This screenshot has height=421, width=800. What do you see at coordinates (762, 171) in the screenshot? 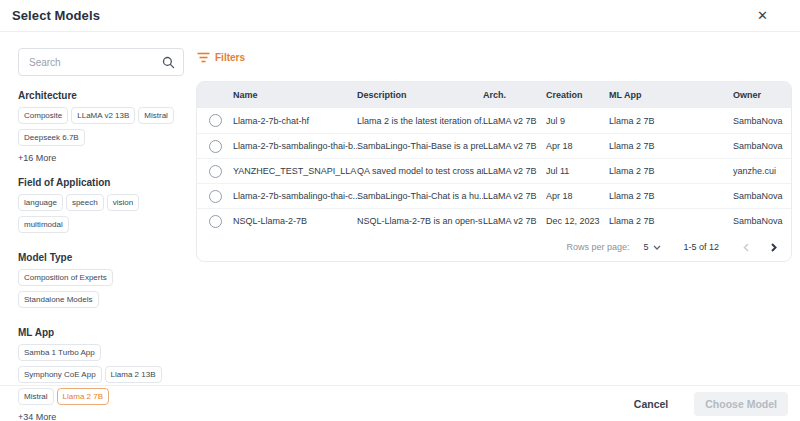
I see `cell-owner: yanzhe.cui` at bounding box center [762, 171].